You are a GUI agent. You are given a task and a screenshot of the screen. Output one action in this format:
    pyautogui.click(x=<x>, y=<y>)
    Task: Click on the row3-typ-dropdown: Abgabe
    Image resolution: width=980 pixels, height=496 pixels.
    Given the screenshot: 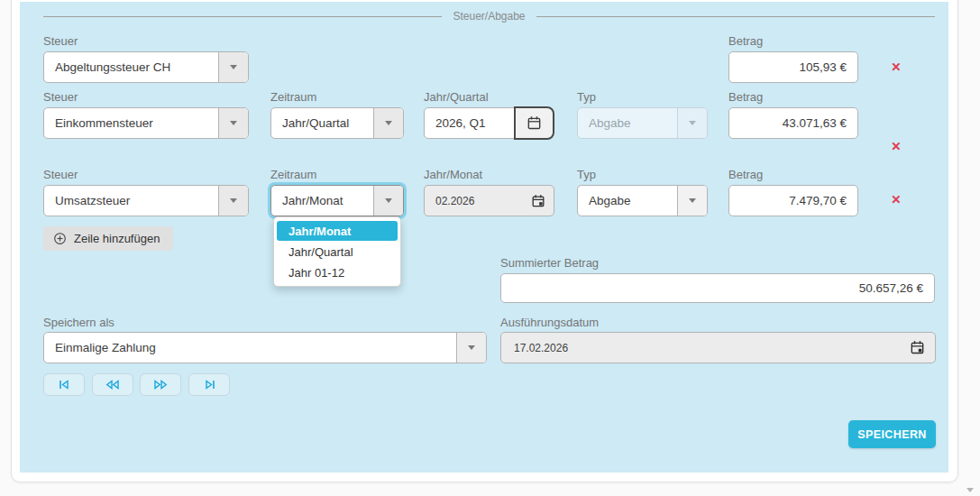 What is the action you would take?
    pyautogui.click(x=642, y=200)
    